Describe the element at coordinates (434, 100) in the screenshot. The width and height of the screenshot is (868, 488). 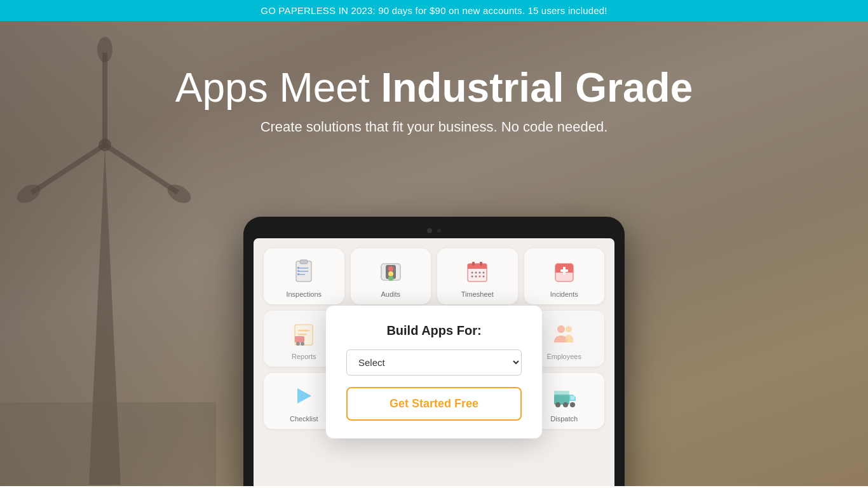
I see `hero-text-block: Apps Meet Industrial Grade Create soluti…` at that location.